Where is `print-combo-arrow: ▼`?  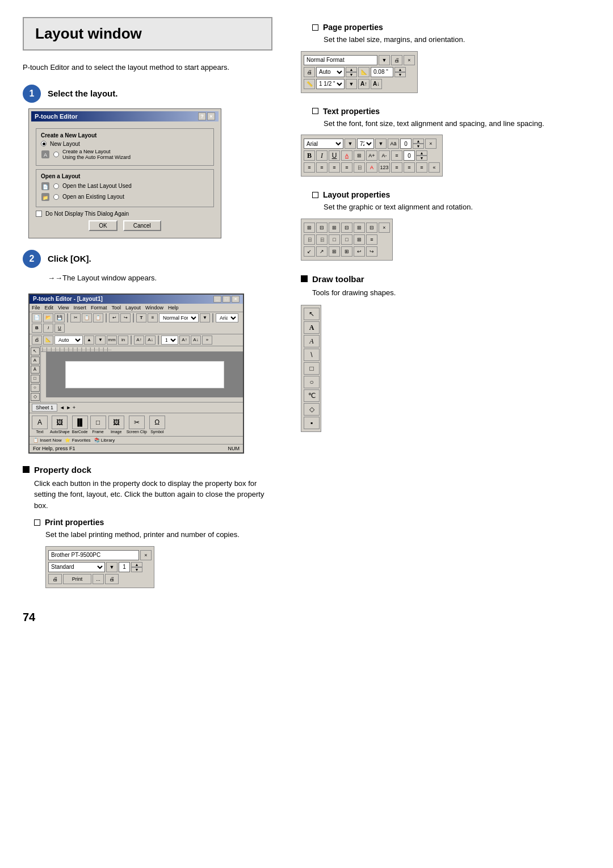
print-combo-arrow: ▼ is located at coordinates (112, 567).